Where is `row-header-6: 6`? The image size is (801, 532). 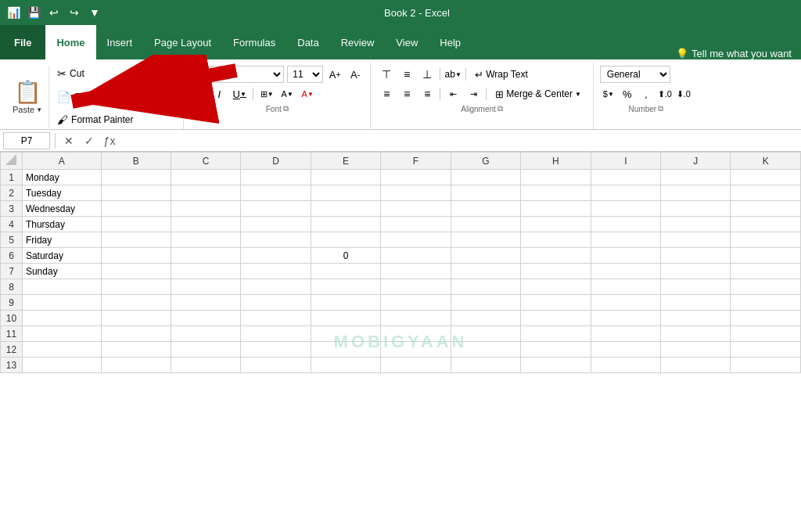
row-header-6: 6 is located at coordinates (12, 256).